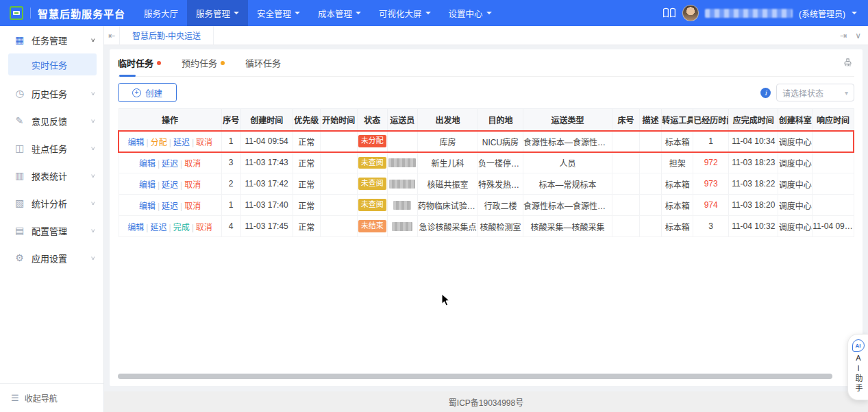  Describe the element at coordinates (112, 36) in the screenshot. I see `scroll-tabs-left-icon: ⇤` at that location.